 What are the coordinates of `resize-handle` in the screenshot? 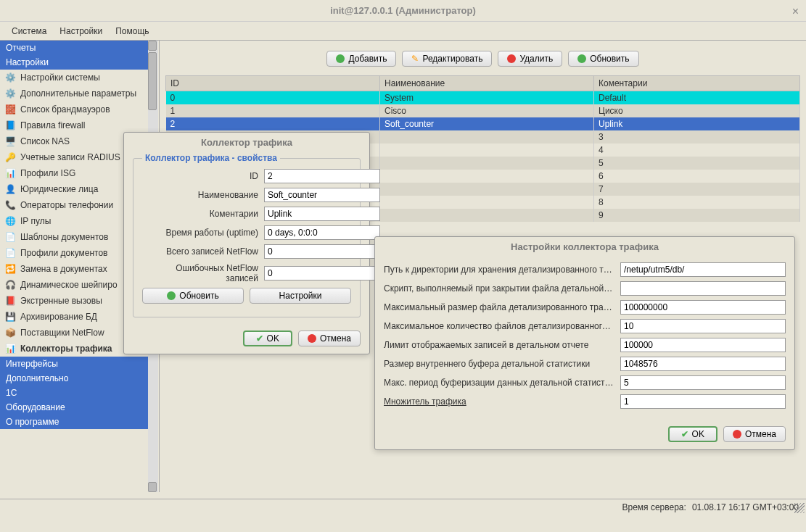 It's located at (799, 508).